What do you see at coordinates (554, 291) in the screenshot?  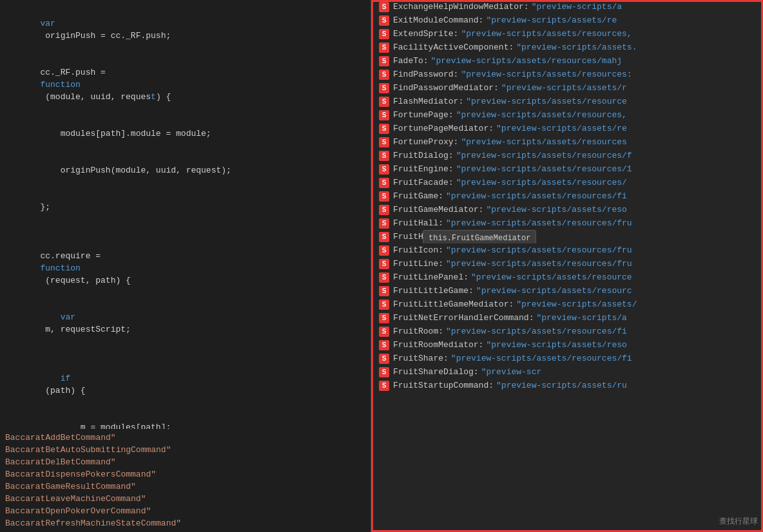 I see `file-path: "preview-scripts/assets/resourc` at bounding box center [554, 291].